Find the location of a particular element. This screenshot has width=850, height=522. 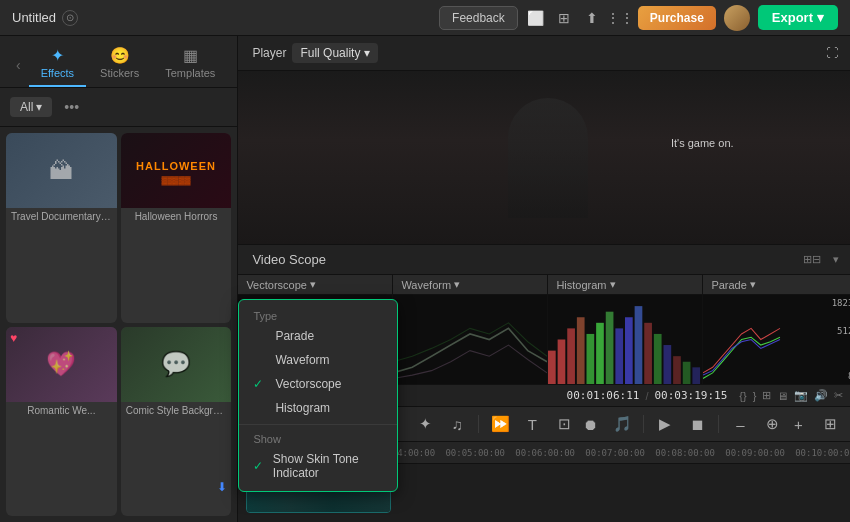

filter-all-button: All ▾ is located at coordinates (31, 107).